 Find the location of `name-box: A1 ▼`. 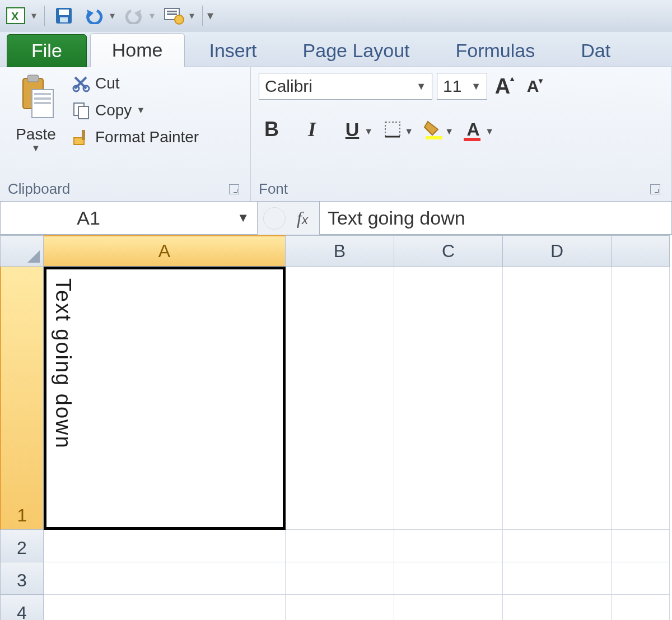

name-box: A1 ▼ is located at coordinates (129, 218).